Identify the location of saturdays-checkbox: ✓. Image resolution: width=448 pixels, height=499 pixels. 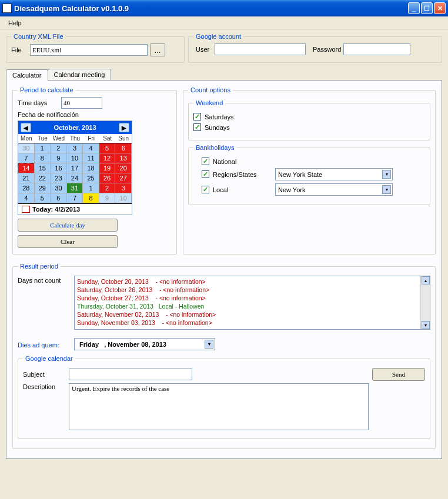
(198, 116).